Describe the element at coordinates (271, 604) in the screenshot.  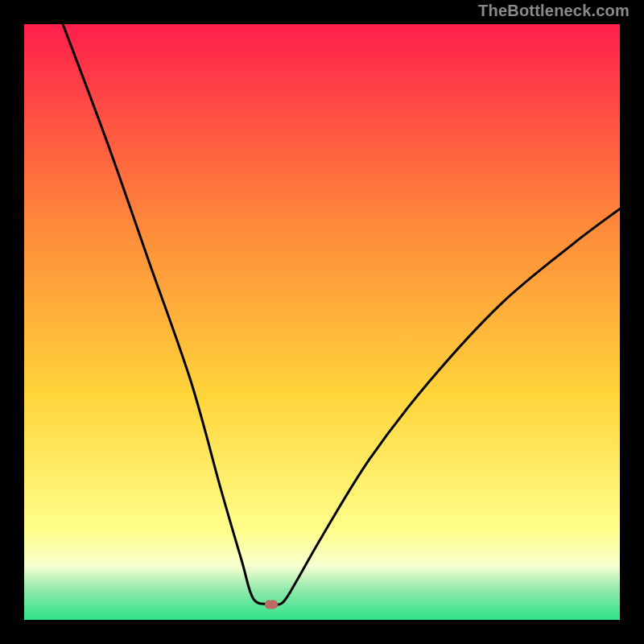
I see `optimal-point-marker` at that location.